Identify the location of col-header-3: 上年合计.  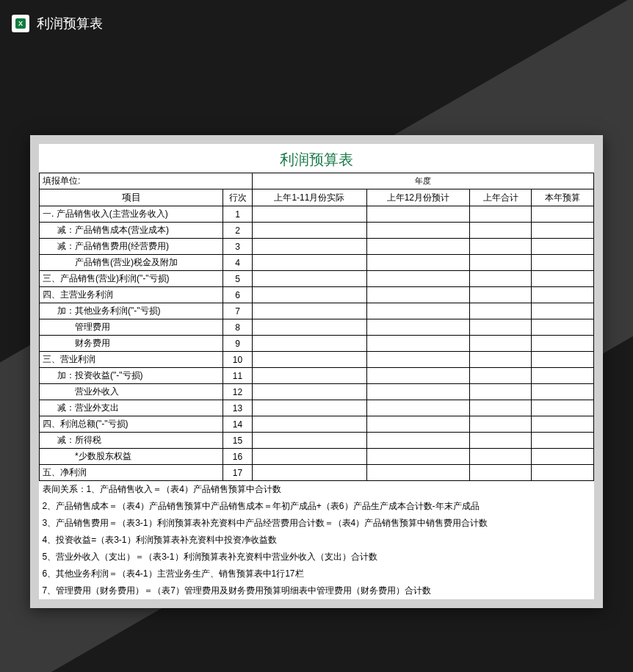
(501, 198).